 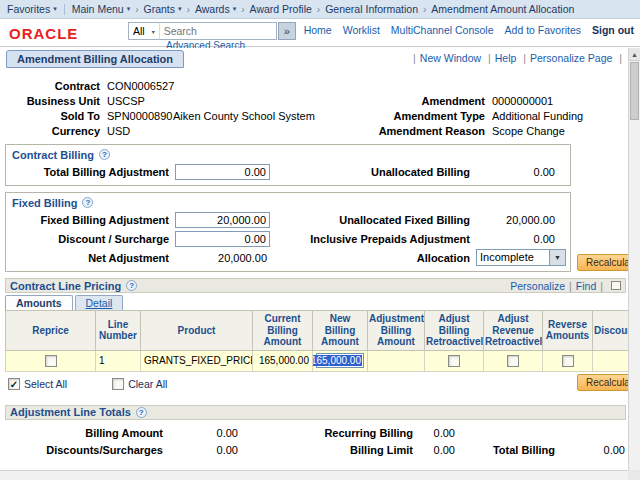 I want to click on currency-label: Currency, so click(x=50, y=131).